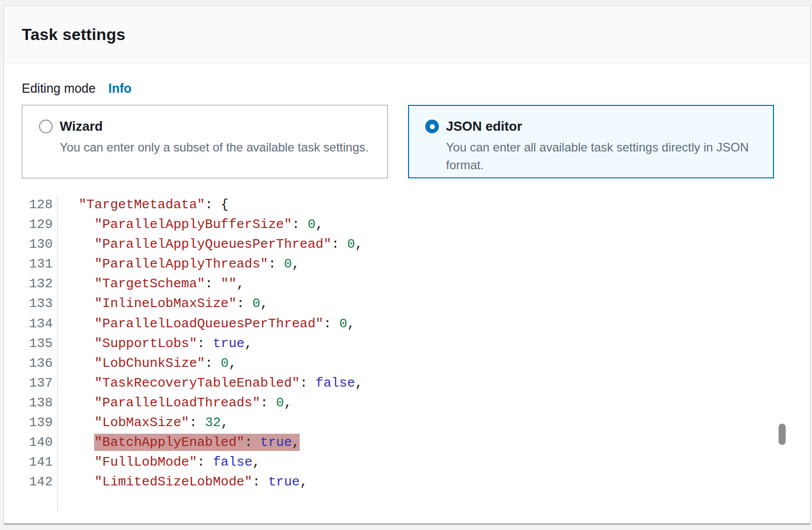  I want to click on code-text: "TargetSchema": "",, so click(151, 284).